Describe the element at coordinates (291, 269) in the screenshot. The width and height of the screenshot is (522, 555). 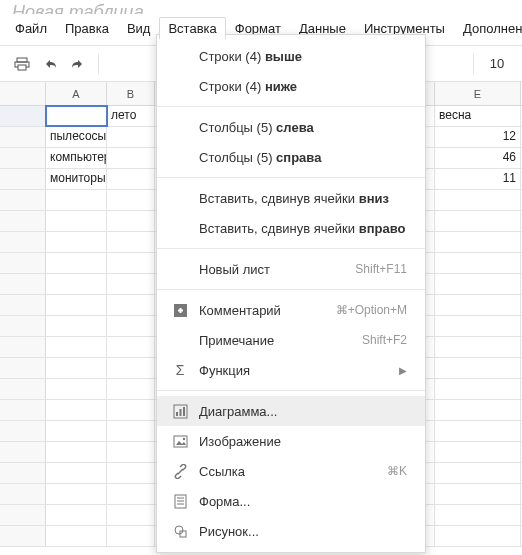
I see `insert-new-sheet: Новый лист Shift+F11` at that location.